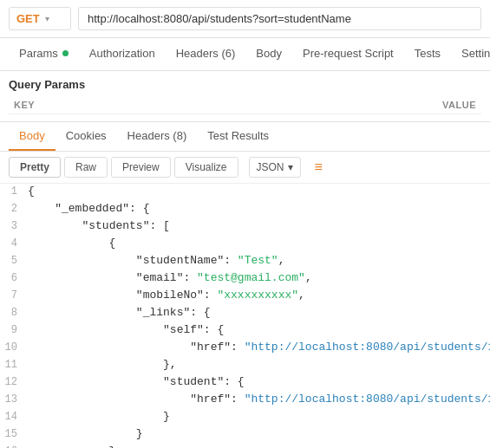 The height and width of the screenshot is (448, 490). Describe the element at coordinates (140, 167) in the screenshot. I see `preview-button: Preview` at that location.